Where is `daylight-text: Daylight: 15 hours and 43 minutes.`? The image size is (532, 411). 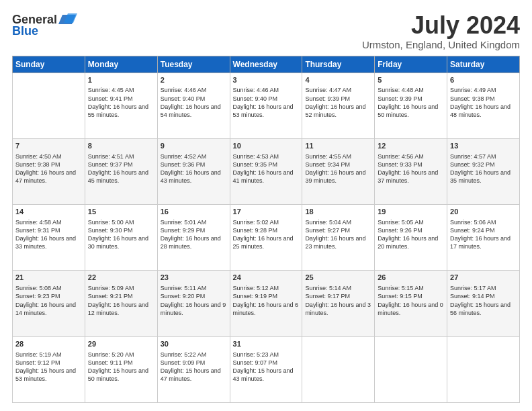 daylight-text: Daylight: 15 hours and 43 minutes. is located at coordinates (263, 375).